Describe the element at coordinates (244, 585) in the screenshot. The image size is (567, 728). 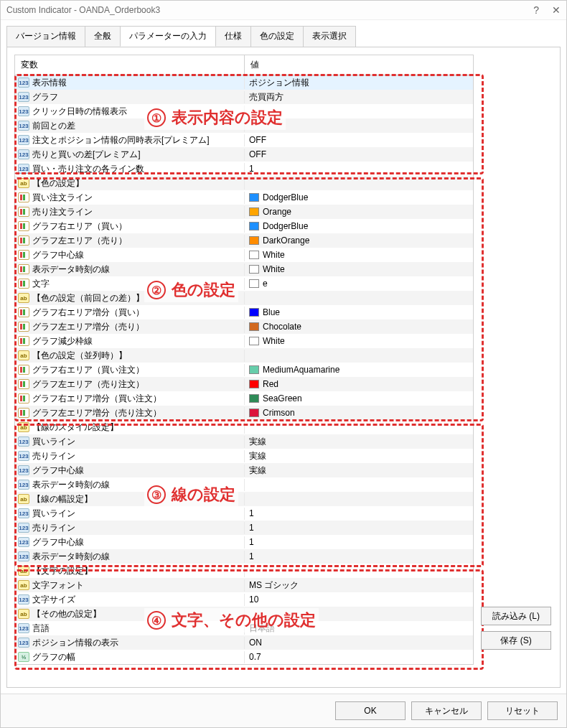
I see `table-row: ab文字フォント MS ゴシック` at that location.